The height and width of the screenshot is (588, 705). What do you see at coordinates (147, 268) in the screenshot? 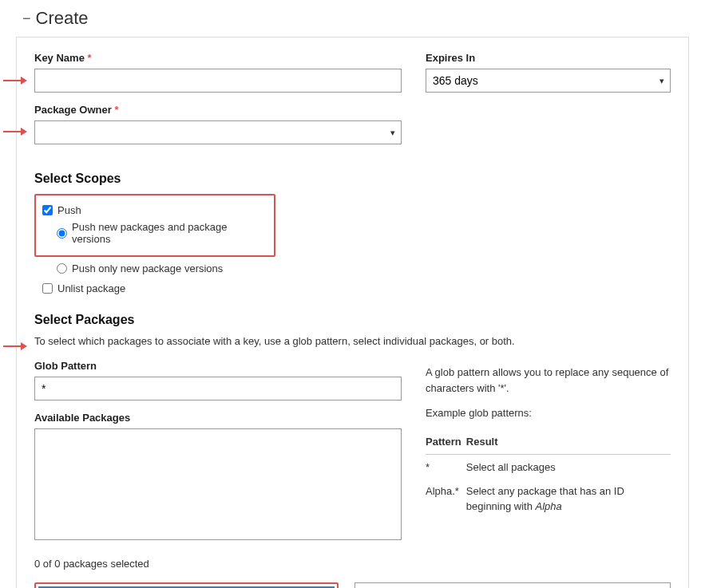
I see `push-only-new-label: Push only new package versions` at bounding box center [147, 268].